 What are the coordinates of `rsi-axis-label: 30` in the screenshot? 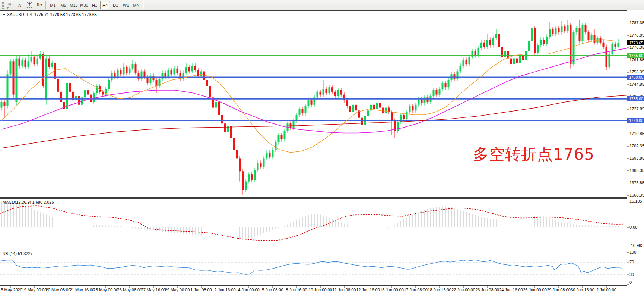 It's located at (632, 274).